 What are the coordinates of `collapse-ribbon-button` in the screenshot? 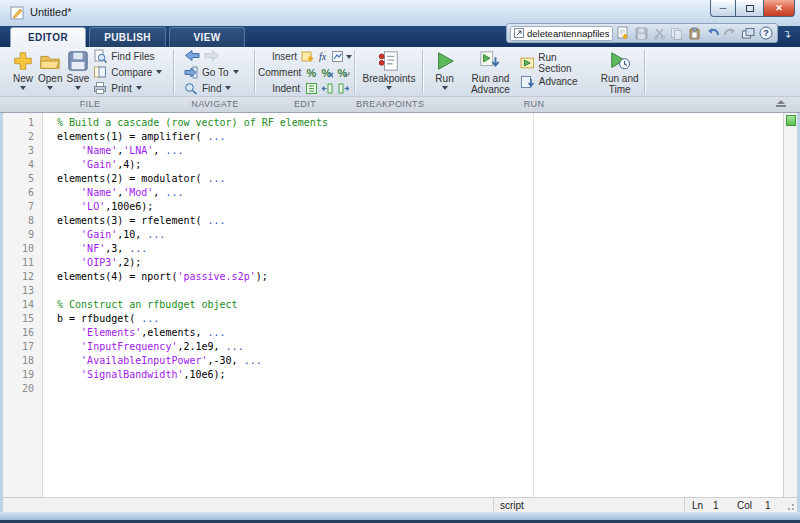 It's located at (781, 105).